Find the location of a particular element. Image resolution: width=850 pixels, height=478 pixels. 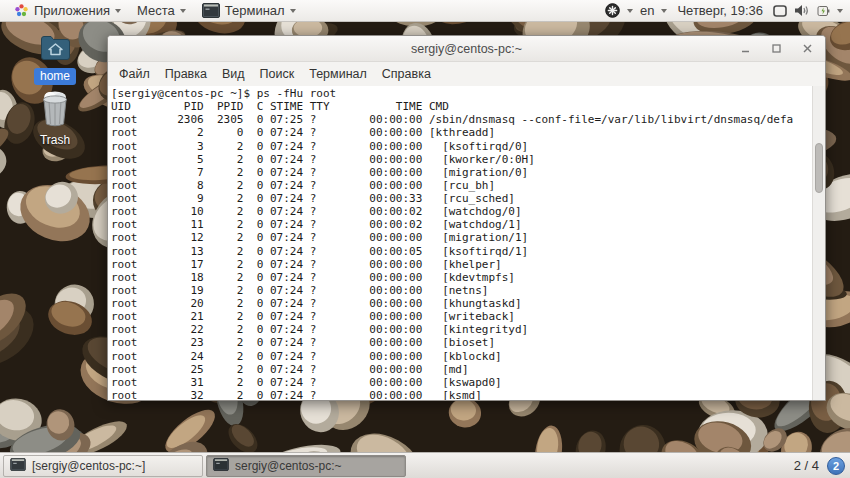

desktop-icon-home: home is located at coordinates (55, 60).